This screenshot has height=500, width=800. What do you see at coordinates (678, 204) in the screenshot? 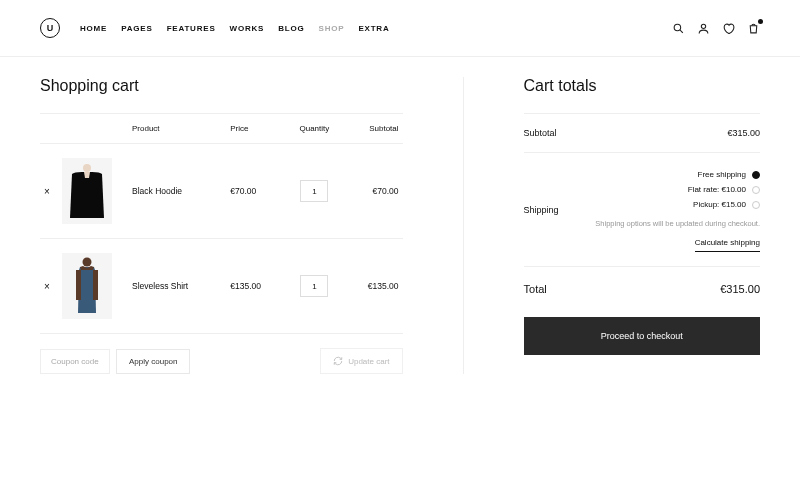
I see `shipping-option: Pickup: €15.00` at bounding box center [678, 204].